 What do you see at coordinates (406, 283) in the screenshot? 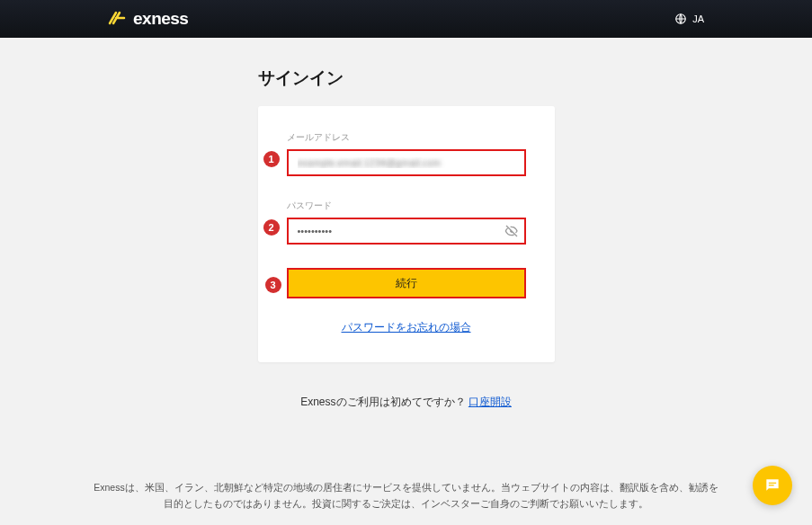
I see `submit-wrapper: 3 続行` at bounding box center [406, 283].